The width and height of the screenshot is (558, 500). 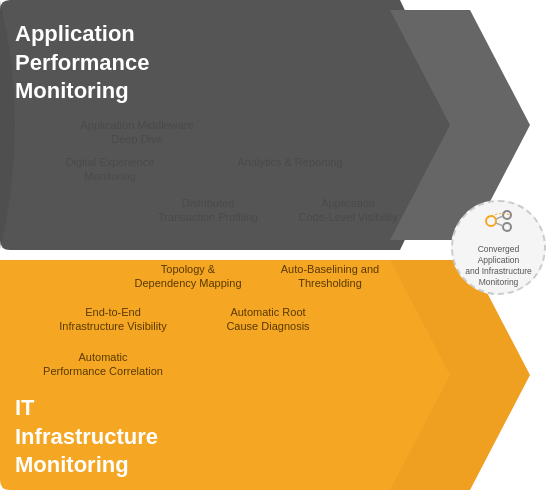 I want to click on digital-experience-label: Digital ExperienceMonitoring, so click(x=110, y=170).